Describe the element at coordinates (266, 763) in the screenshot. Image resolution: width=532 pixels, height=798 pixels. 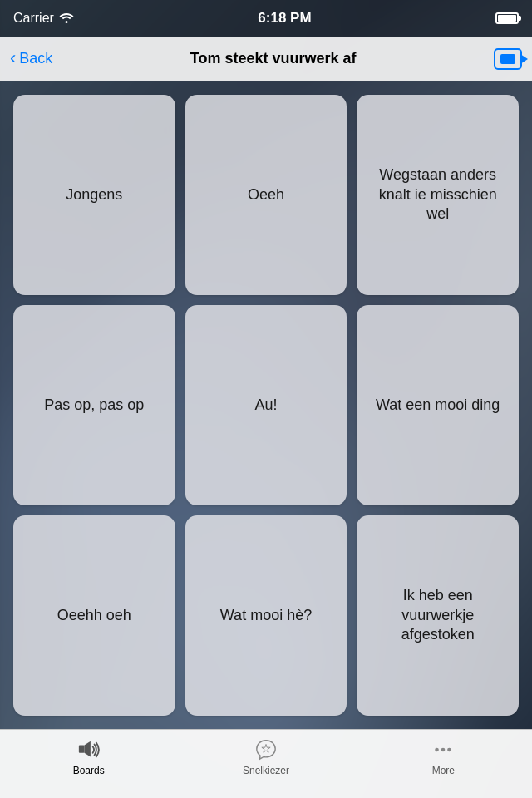
I see `tab-bar: Boards Snelkiezer More` at that location.